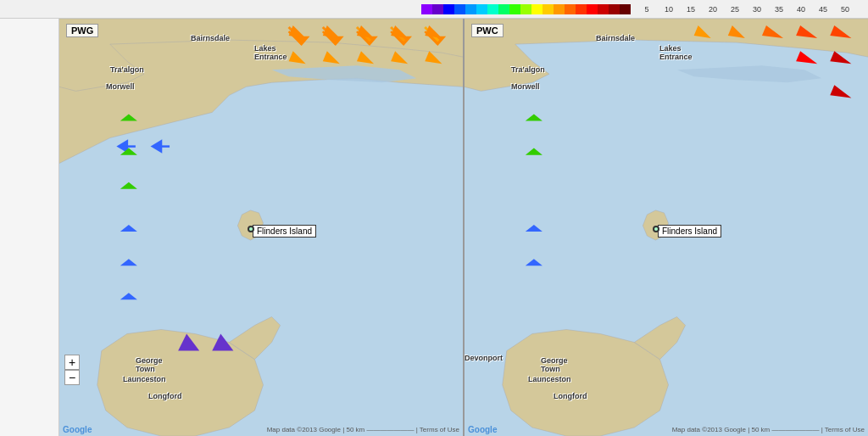  What do you see at coordinates (251, 229) in the screenshot?
I see `flinders-dot-left` at bounding box center [251, 229].